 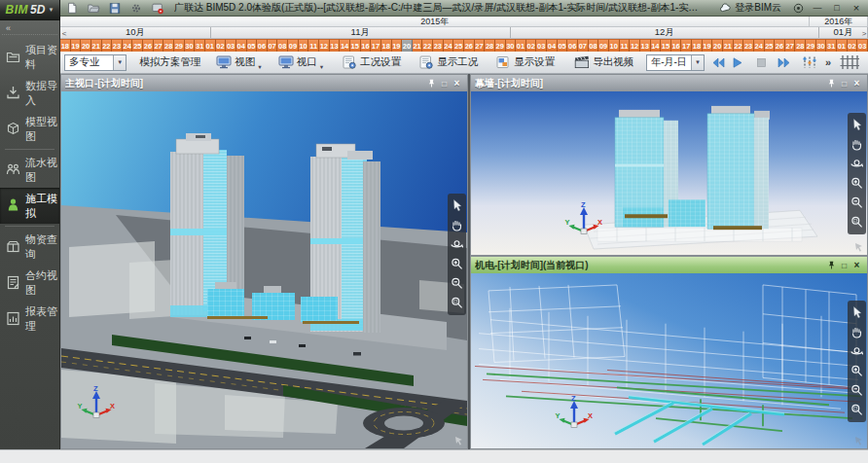 I want to click on close-button: ×, so click(x=856, y=8).